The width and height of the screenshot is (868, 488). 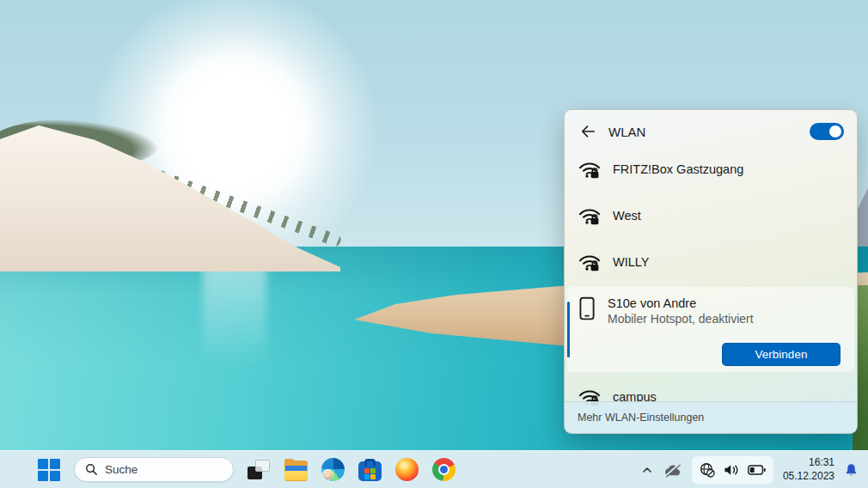 I want to click on taskbar: 16:31 05.12.2023, so click(x=434, y=469).